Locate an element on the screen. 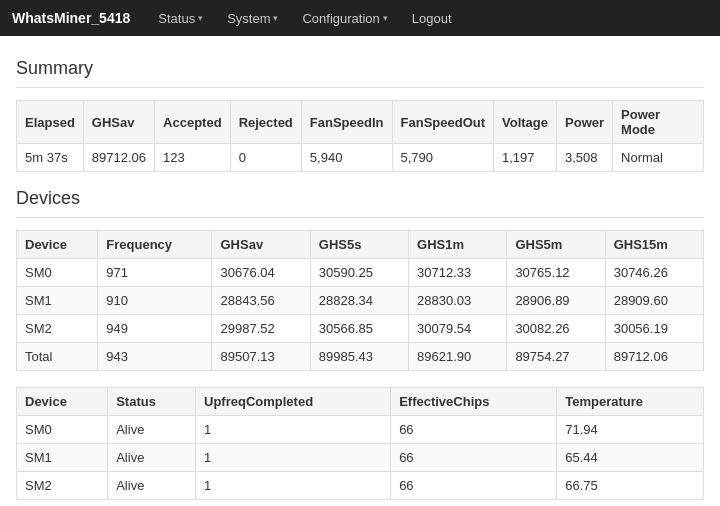 This screenshot has width=720, height=506. cell-ghsav: 30676.04 is located at coordinates (261, 273).